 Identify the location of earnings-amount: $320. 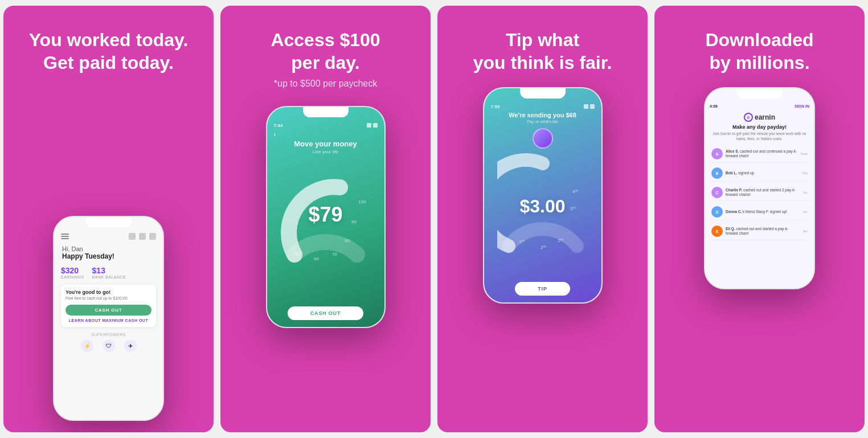
(73, 271).